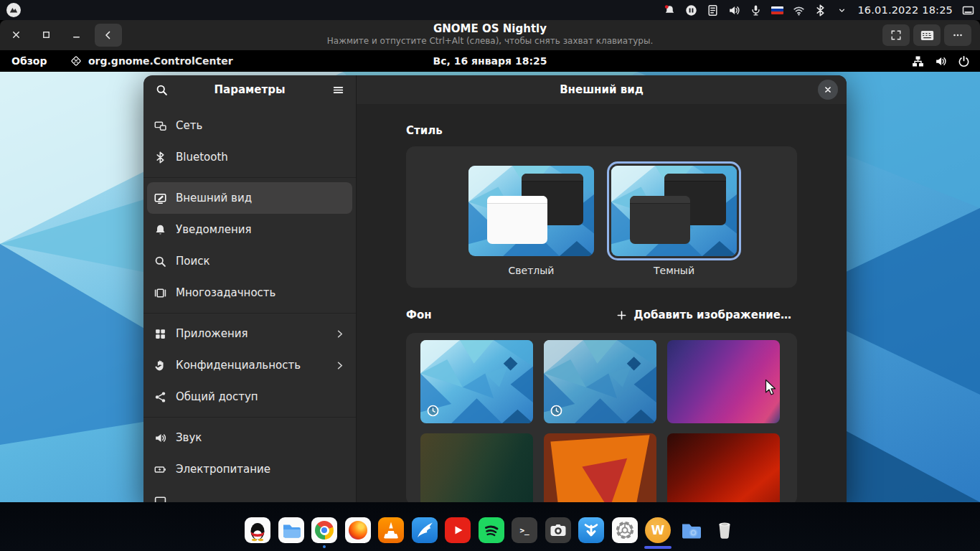 This screenshot has width=980, height=551. Describe the element at coordinates (927, 35) in the screenshot. I see `keyboard-button` at that location.